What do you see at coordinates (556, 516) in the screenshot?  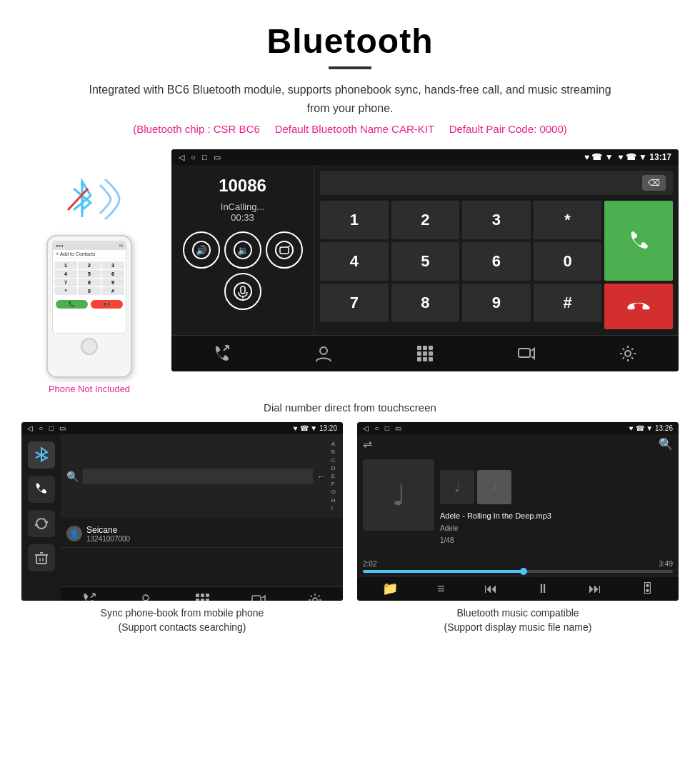 I see `music-title: Adele - Rolling In the Deep.mp3` at bounding box center [556, 516].